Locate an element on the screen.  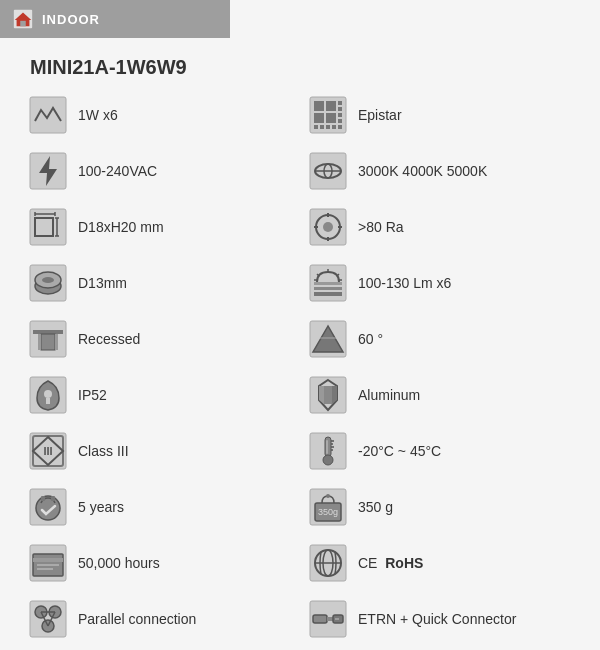
cct-icon is located at coordinates (328, 171).